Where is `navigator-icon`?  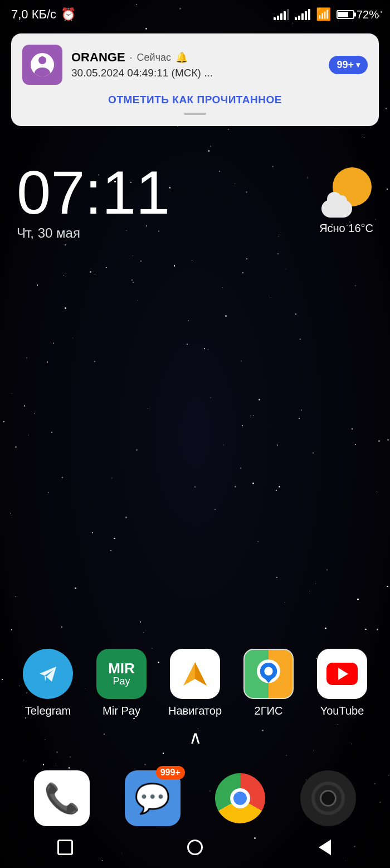
navigator-icon is located at coordinates (195, 674).